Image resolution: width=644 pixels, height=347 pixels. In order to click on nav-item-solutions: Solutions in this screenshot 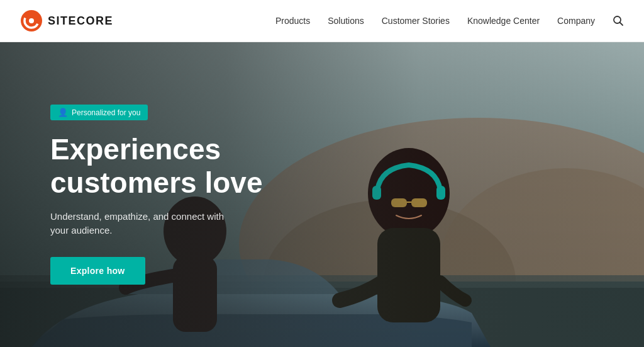, I will do `click(346, 21)`.